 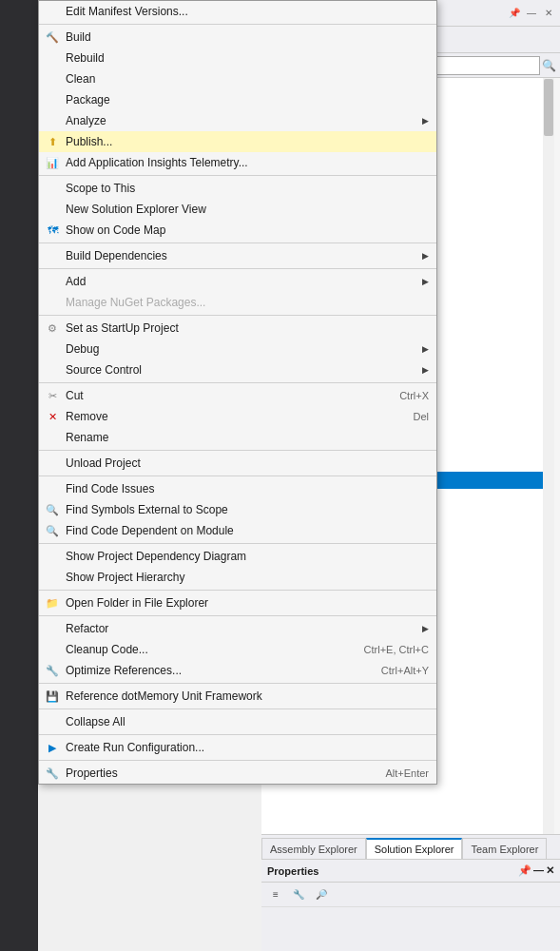 What do you see at coordinates (238, 577) in the screenshot?
I see `menu-item-show-project-hierarchy: Show Project Hierarchy` at bounding box center [238, 577].